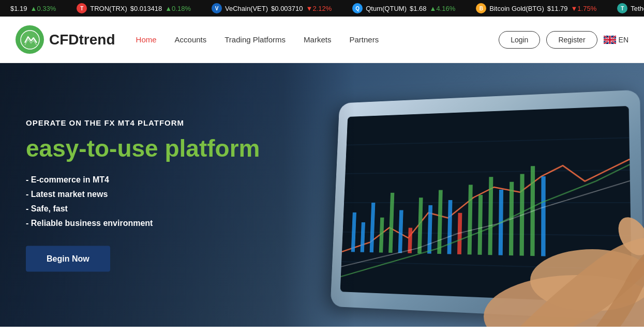 This screenshot has height=335, width=644. I want to click on main-nav: Home Accounts Trading Platforms Markets …, so click(318, 39).